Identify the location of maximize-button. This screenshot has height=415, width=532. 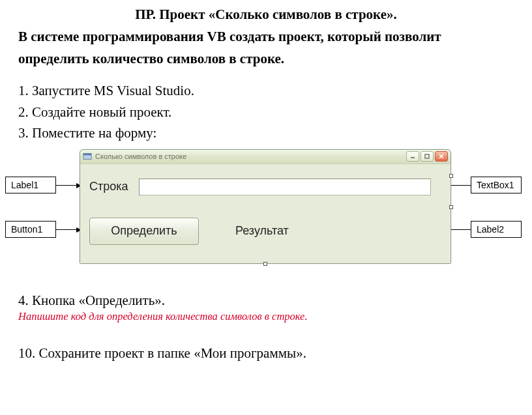
(427, 156).